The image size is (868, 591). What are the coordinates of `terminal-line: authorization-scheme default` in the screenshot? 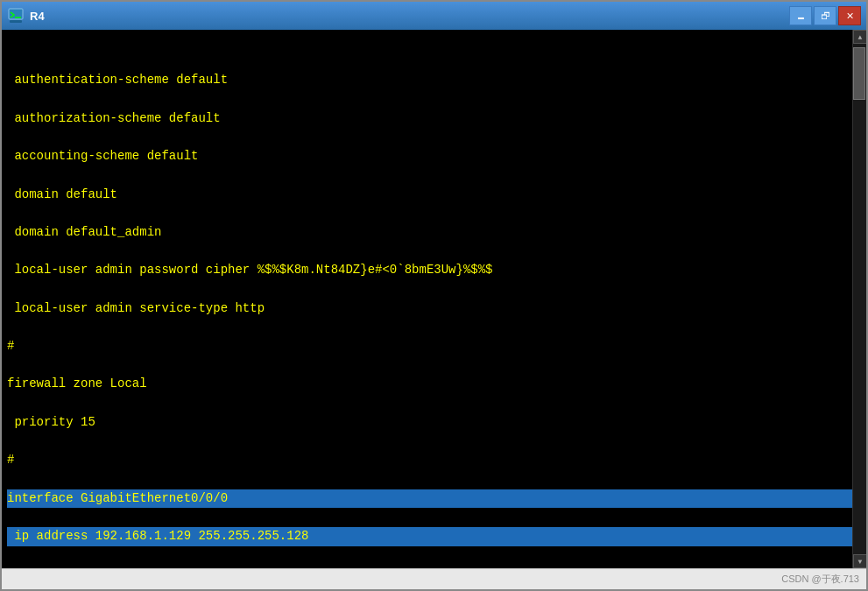 It's located at (434, 119).